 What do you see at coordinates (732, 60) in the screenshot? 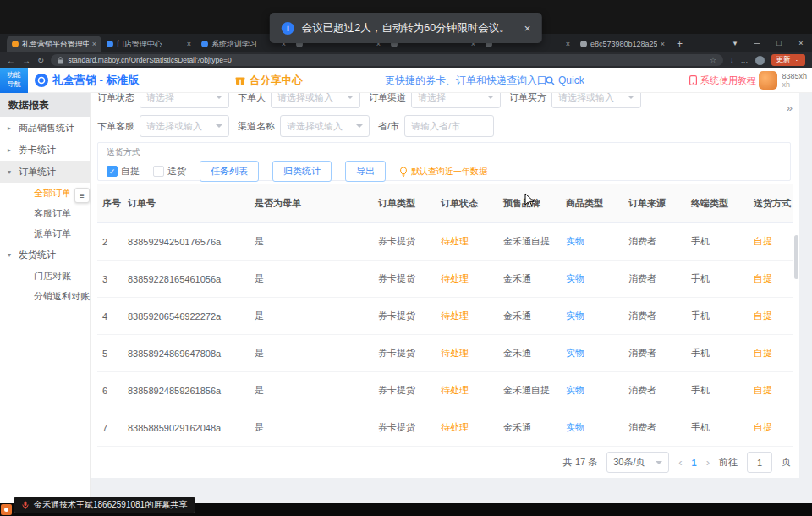
I see `download-icon: ↓` at bounding box center [732, 60].